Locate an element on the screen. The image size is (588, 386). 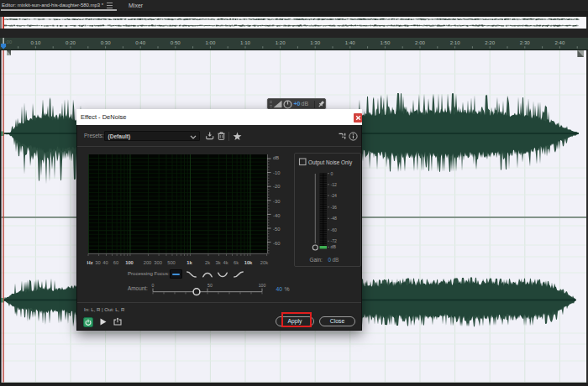
svg-text: -30 is located at coordinates (276, 201).